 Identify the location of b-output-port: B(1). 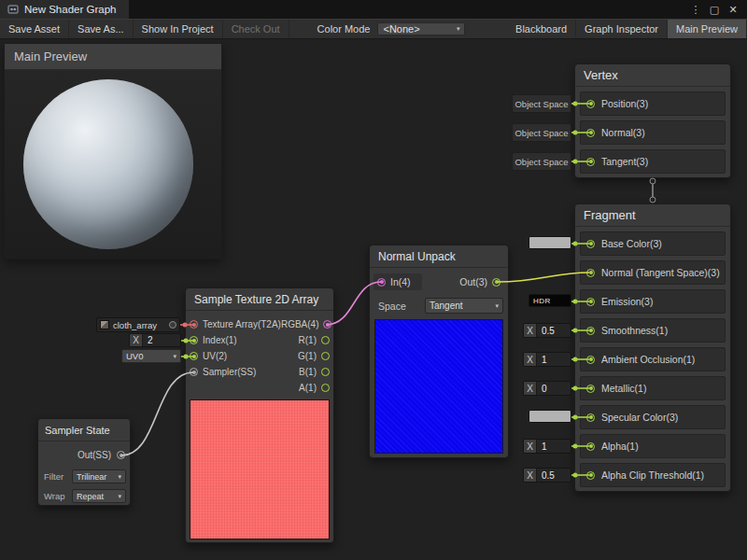
(314, 371).